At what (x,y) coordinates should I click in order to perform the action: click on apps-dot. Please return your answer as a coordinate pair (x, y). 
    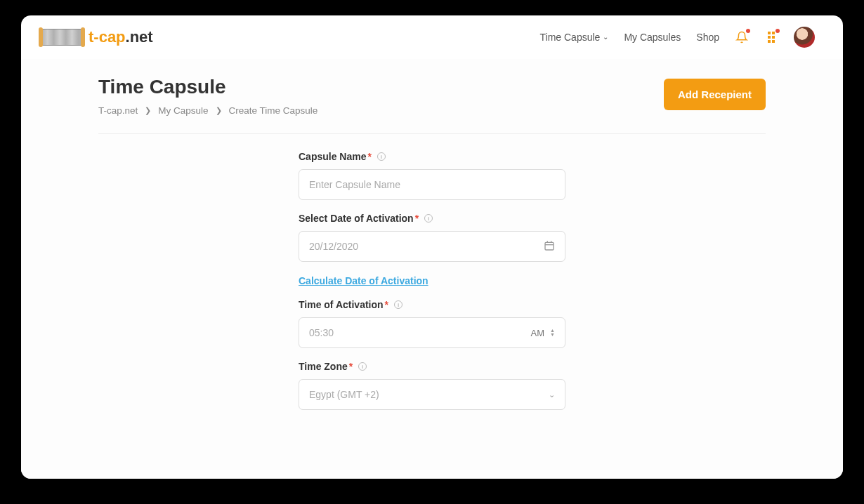
    Looking at the image, I should click on (778, 31).